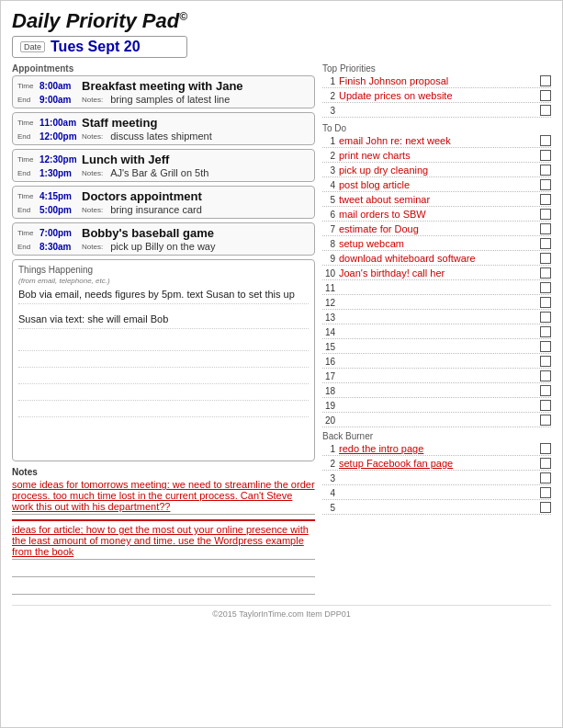  I want to click on todo-row-4: 4post blog article, so click(437, 186).